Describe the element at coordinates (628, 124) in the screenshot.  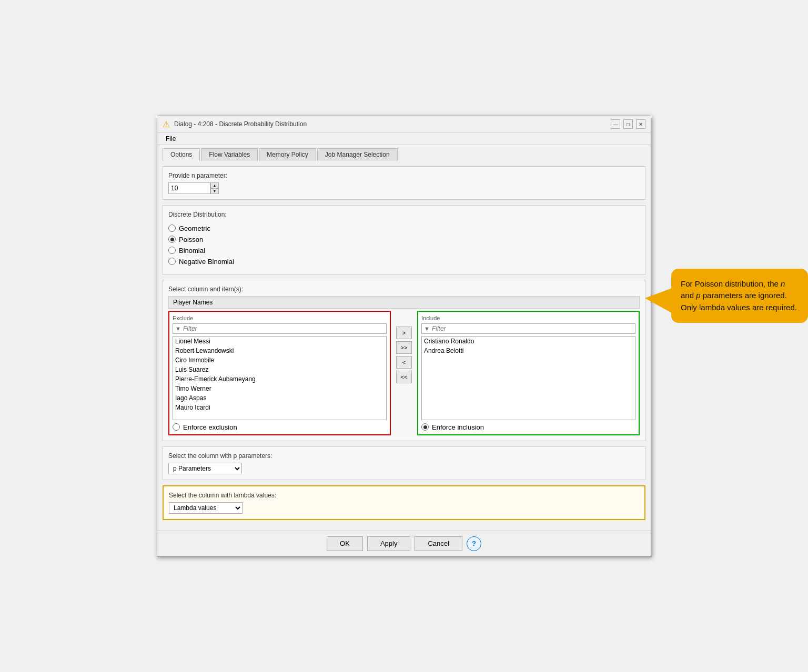
I see `titlebar-controls: — □ ✕` at that location.